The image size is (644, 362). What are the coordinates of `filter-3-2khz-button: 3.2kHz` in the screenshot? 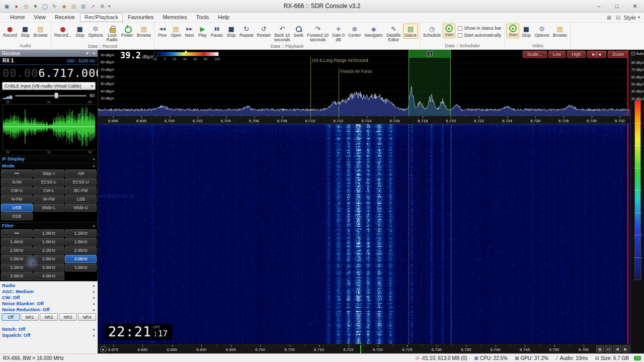 It's located at (17, 267).